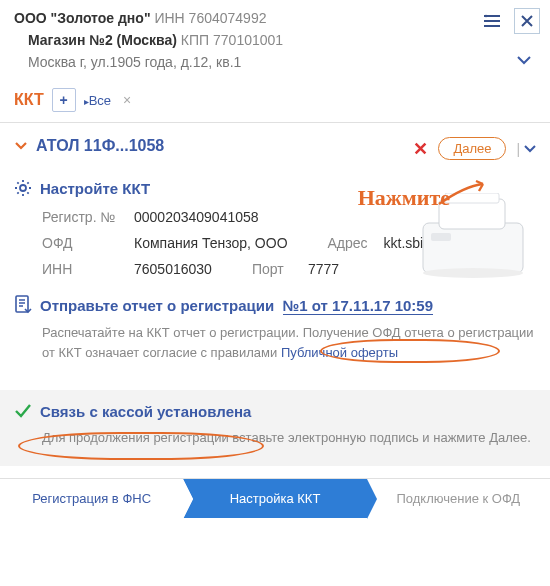 This screenshot has height=586, width=550. What do you see at coordinates (29, 100) in the screenshot?
I see `kkt-label: ККТ` at bounding box center [29, 100].